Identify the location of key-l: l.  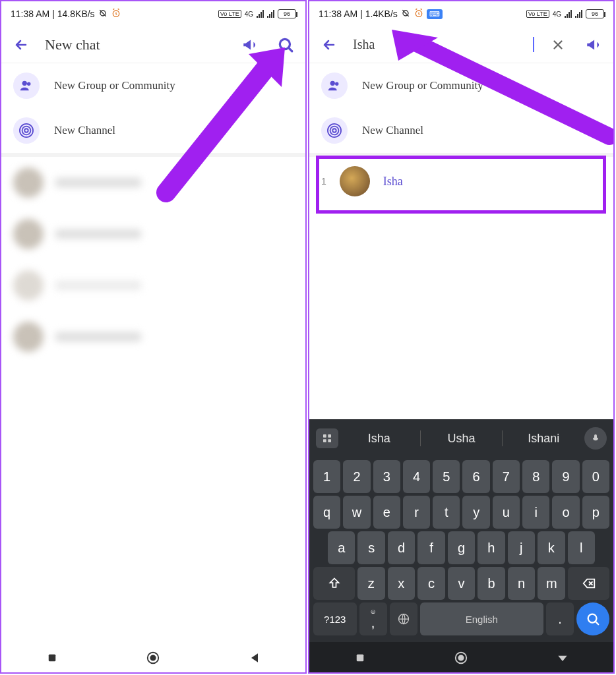
(582, 548).